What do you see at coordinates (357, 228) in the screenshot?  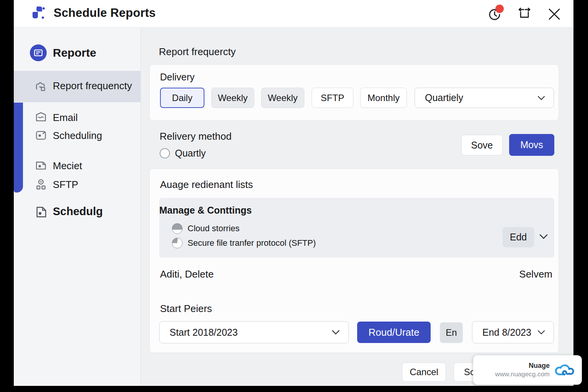 I see `manage-settings-card: Manage & Conttings Cloud storries Secure…` at bounding box center [357, 228].